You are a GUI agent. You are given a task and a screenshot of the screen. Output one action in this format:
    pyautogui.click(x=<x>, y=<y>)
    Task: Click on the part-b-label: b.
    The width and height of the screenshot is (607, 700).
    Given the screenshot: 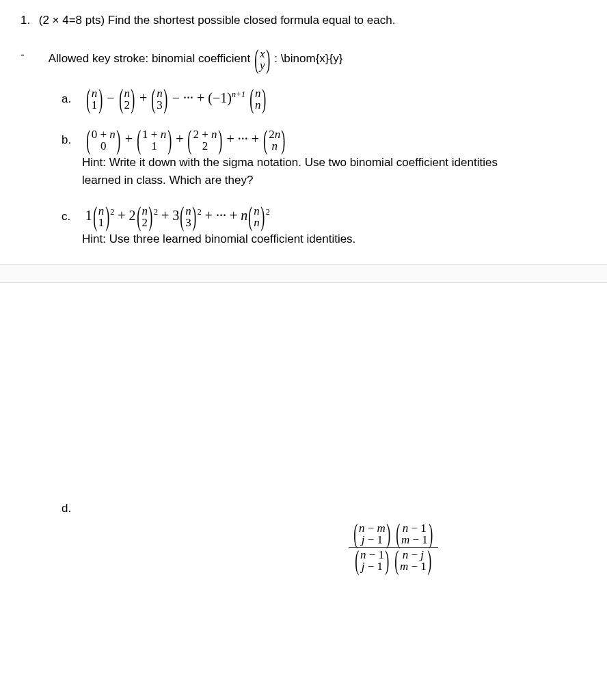 What is the action you would take?
    pyautogui.click(x=72, y=140)
    